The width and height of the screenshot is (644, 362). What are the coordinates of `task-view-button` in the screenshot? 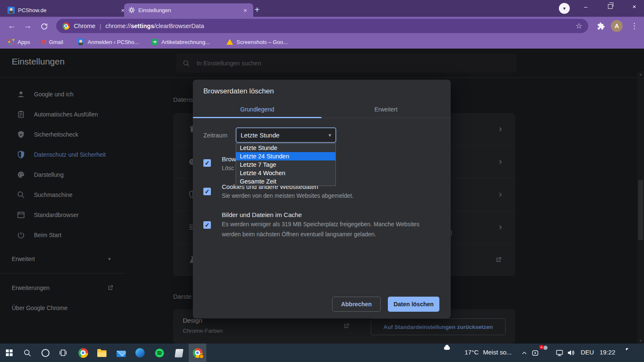 It's located at (63, 353).